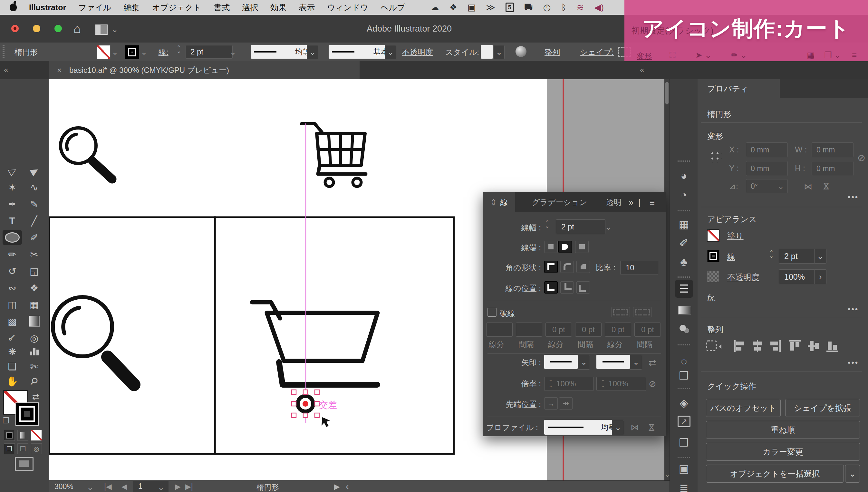  What do you see at coordinates (685, 310) in the screenshot?
I see `gradient-panel-icon` at bounding box center [685, 310].